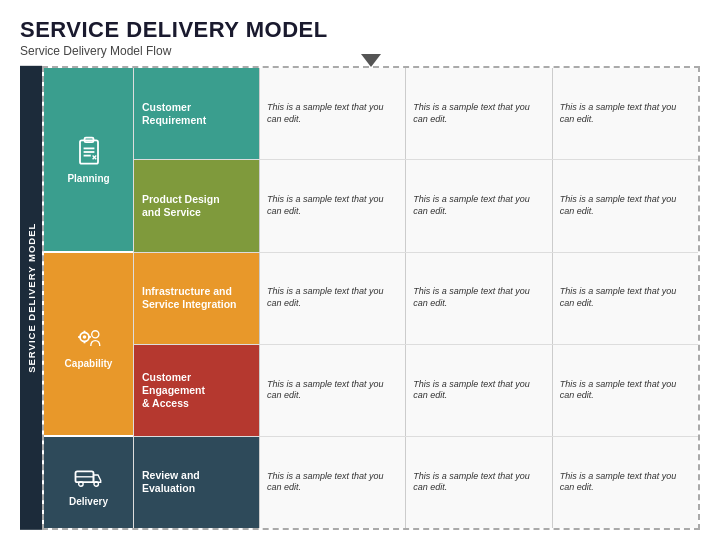 This screenshot has height=540, width=720. What do you see at coordinates (196, 298) in the screenshot?
I see `category-infrastructure: Infrastructure andService Integration` at bounding box center [196, 298].